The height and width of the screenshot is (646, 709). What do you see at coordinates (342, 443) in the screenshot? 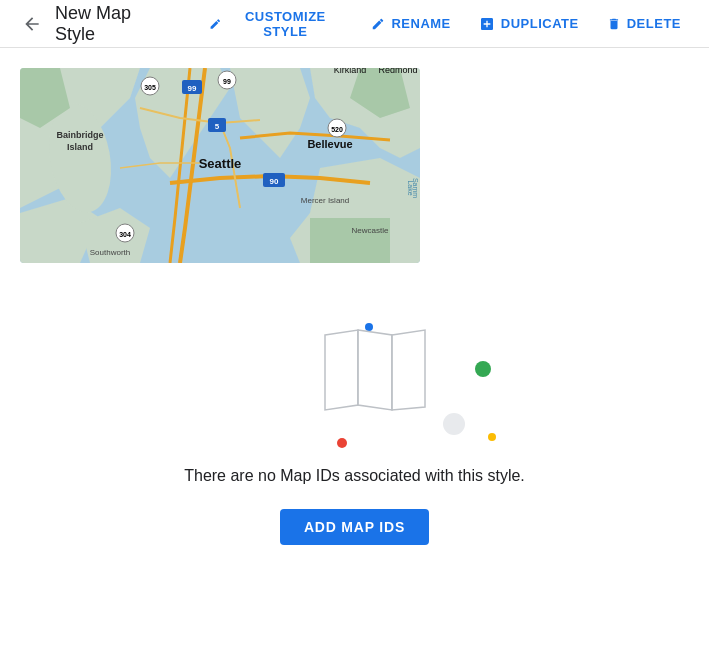
I see `dot-red` at bounding box center [342, 443].